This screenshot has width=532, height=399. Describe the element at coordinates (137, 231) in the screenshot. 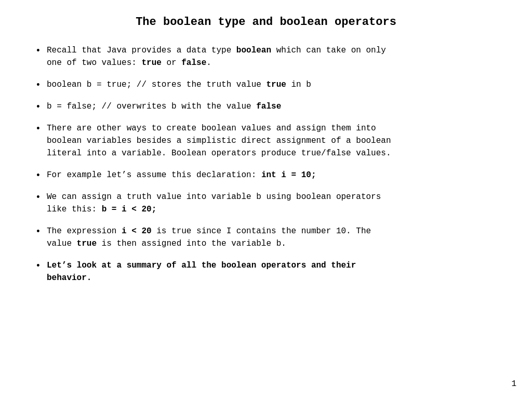

I see `bold-expr: i < 20` at that location.